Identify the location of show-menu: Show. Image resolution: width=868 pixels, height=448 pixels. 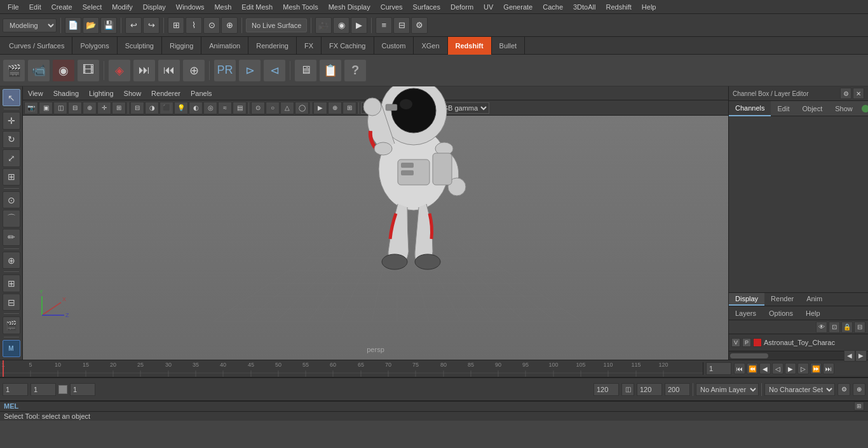
(133, 93).